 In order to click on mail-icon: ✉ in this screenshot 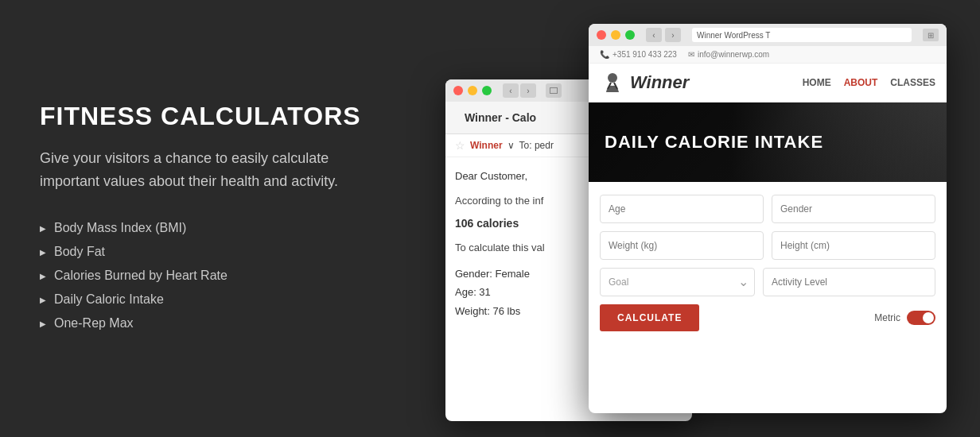, I will do `click(691, 54)`.